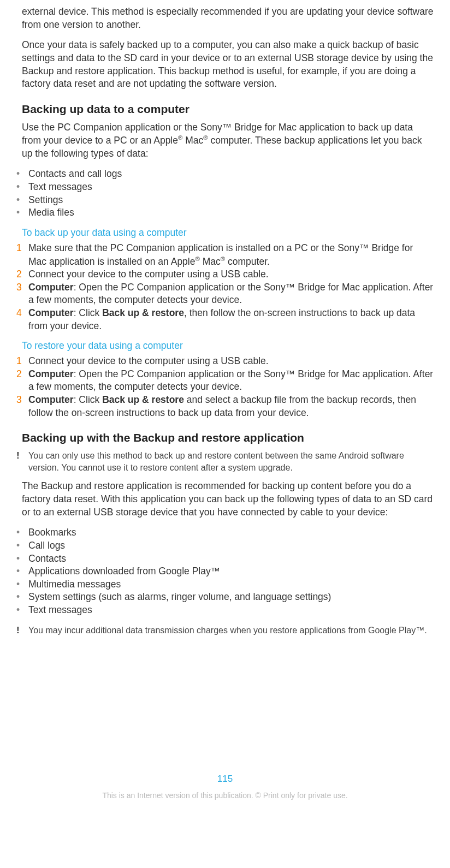 The image size is (450, 868). I want to click on sub1-list: 1Make sure that the PC Companion applica…, so click(225, 287).